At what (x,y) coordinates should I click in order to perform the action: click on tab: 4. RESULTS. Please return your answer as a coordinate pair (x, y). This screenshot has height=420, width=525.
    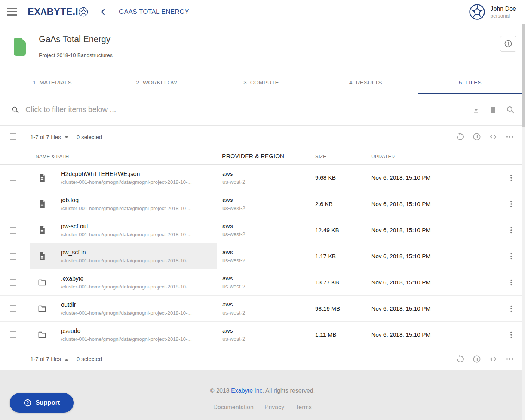
    Looking at the image, I should click on (366, 83).